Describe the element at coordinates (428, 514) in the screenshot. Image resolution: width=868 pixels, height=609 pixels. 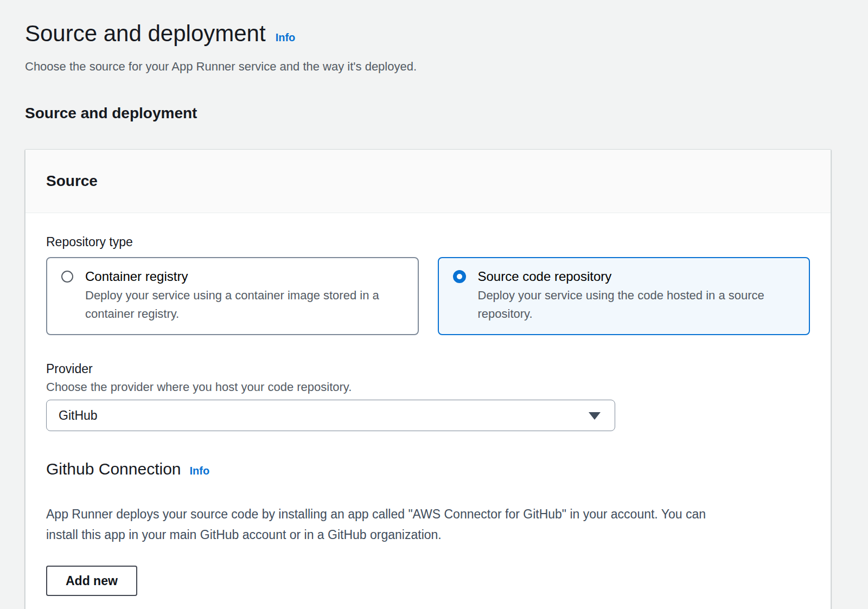
I see `description-line: App Runner deploys your source code by i…` at that location.